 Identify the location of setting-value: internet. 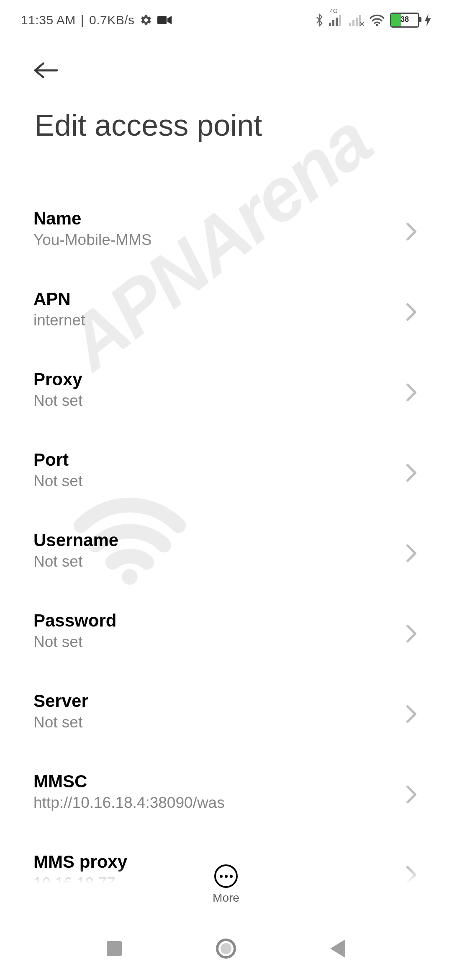
(59, 320).